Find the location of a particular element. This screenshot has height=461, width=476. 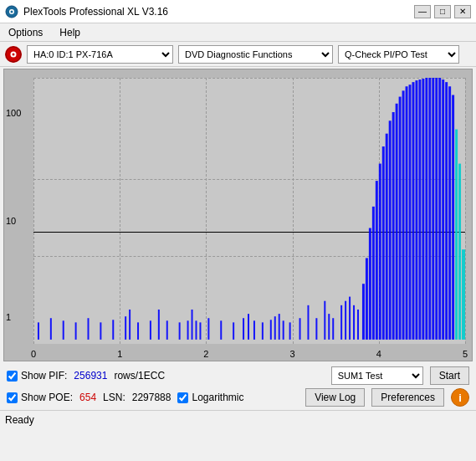

y-label-10: 10 is located at coordinates (11, 221).